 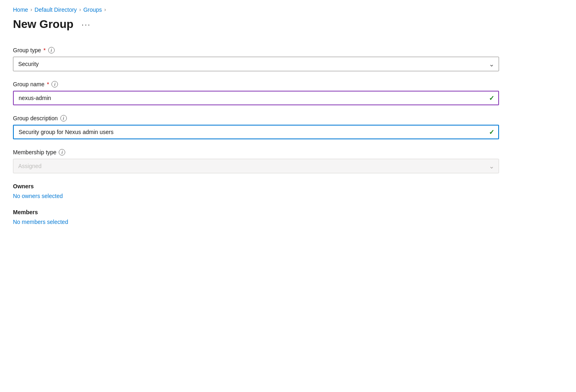 What do you see at coordinates (256, 127) in the screenshot?
I see `group-description-field: Group description i ✓` at bounding box center [256, 127].